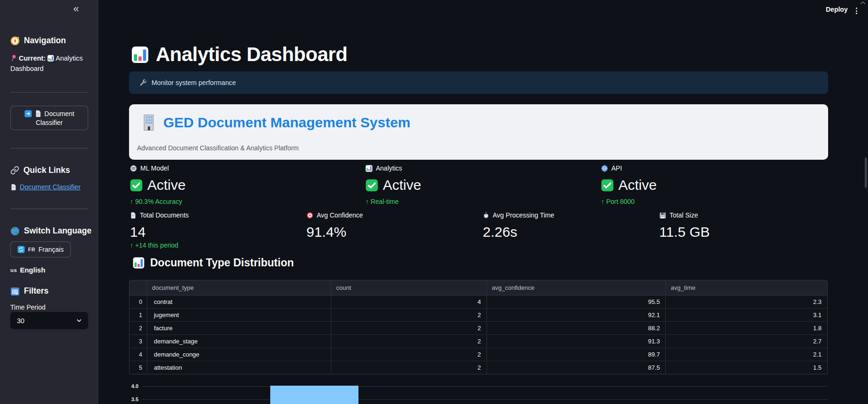 The height and width of the screenshot is (404, 868). What do you see at coordinates (15, 291) in the screenshot?
I see `calendar-icon` at bounding box center [15, 291].